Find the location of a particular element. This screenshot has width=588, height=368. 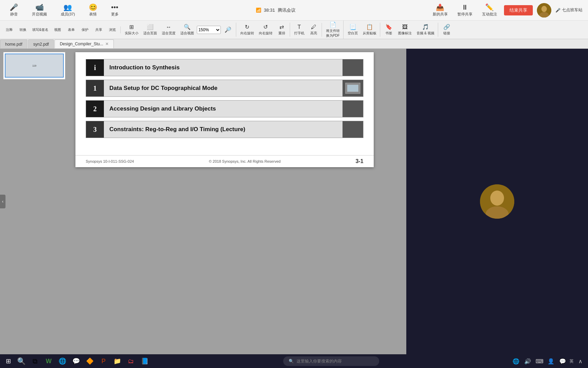

slide-item-1: 1 Data Setup for DC Topographical Mode is located at coordinates (225, 88).